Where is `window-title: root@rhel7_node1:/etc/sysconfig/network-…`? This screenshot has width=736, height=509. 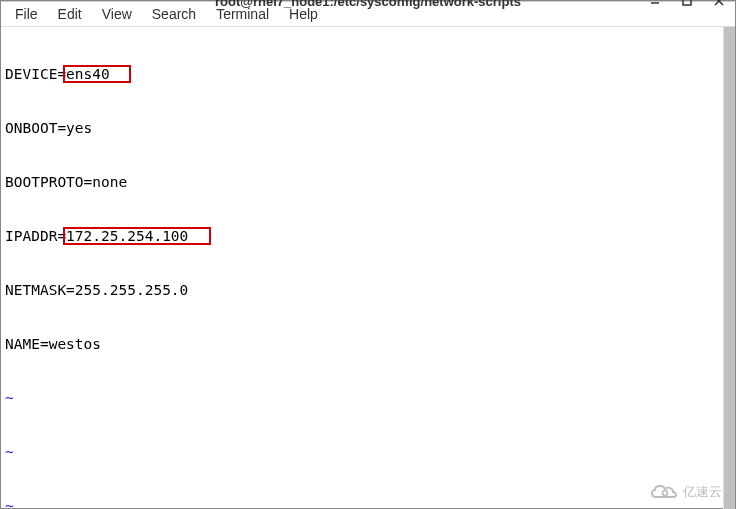 window-title: root@rhel7_node1:/etc/sysconfig/network-… is located at coordinates (368, 4).